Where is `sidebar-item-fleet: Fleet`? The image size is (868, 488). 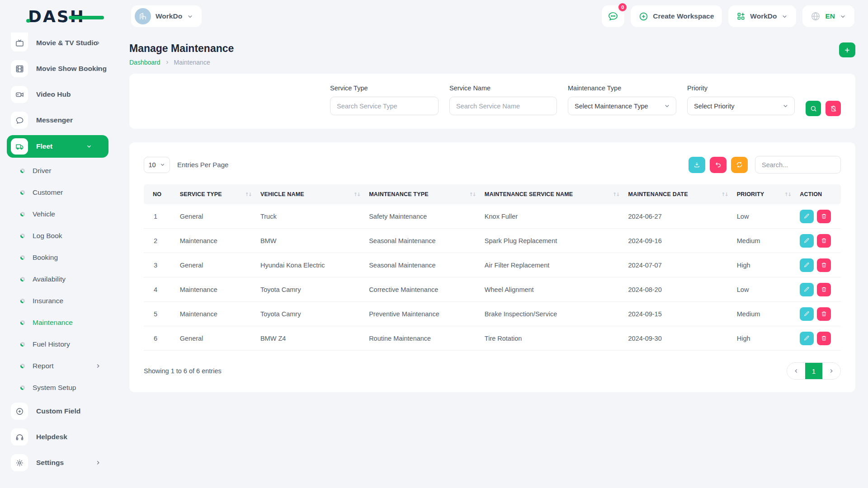
sidebar-item-fleet: Fleet is located at coordinates (58, 146).